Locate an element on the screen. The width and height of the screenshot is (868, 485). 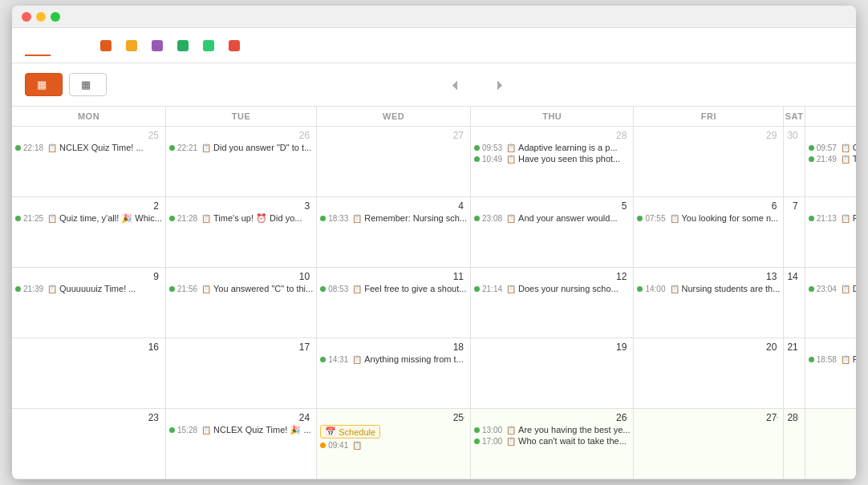
calendar-day-cell: 25→📅Schedule09:41📋 is located at coordinates (394, 444).